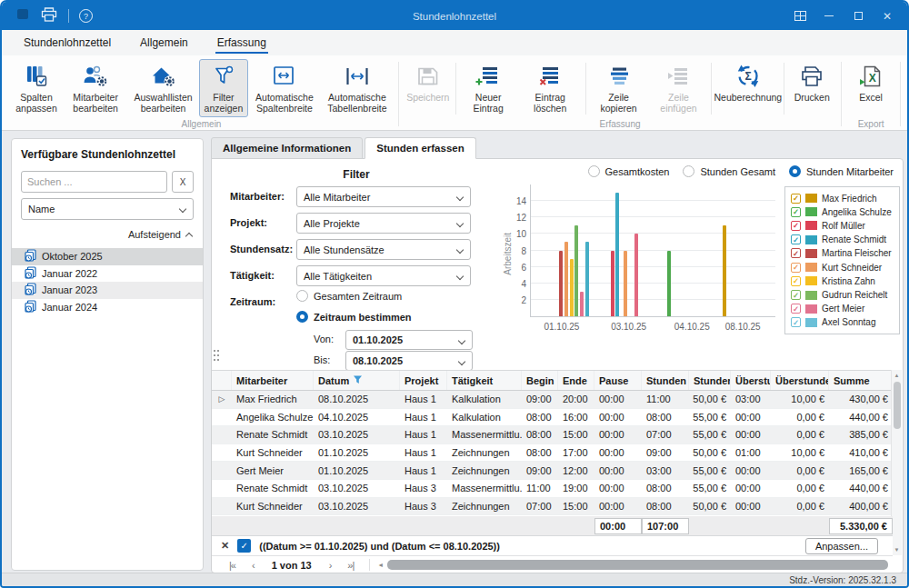 The width and height of the screenshot is (909, 588). Describe the element at coordinates (424, 380) in the screenshot. I see `column-header-projekt-2: Projekt` at that location.